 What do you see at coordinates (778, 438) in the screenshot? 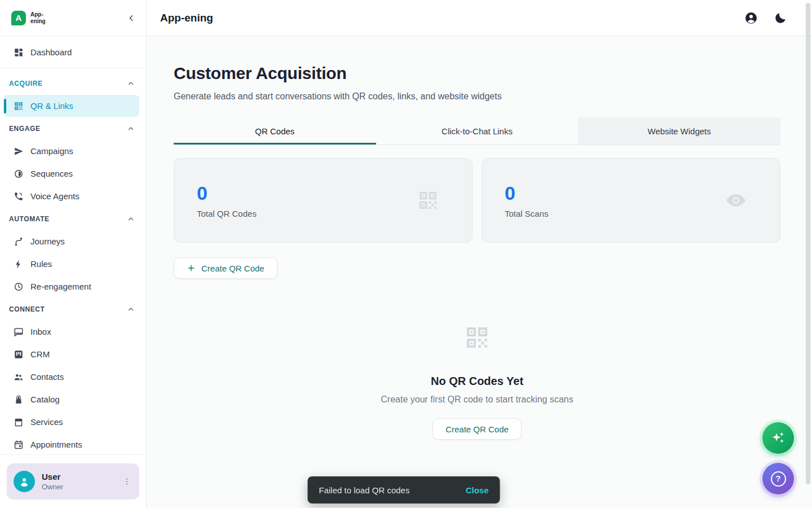
I see `ai-assistant-button` at bounding box center [778, 438].